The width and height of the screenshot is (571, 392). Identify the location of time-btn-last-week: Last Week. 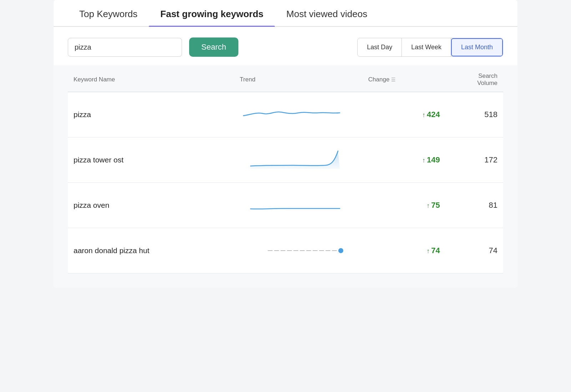
(426, 47).